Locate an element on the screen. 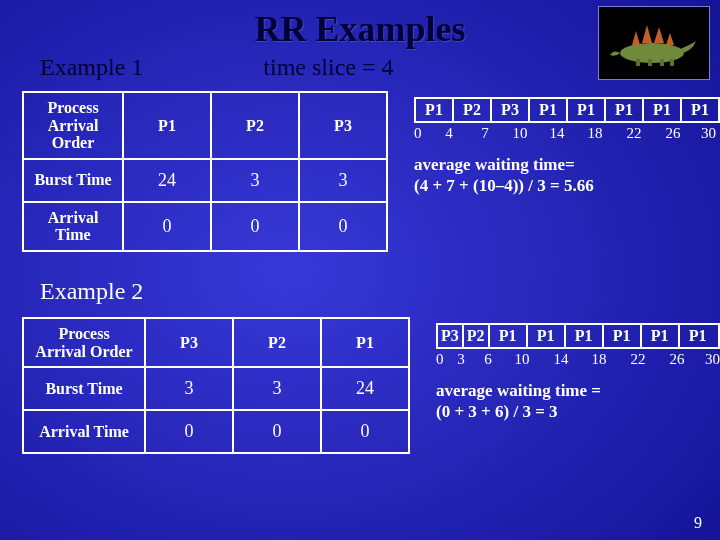 The image size is (720, 540). gantt-chart-1: P1 P2 P3 P1 P1 P1 P1 P1 is located at coordinates (567, 110).